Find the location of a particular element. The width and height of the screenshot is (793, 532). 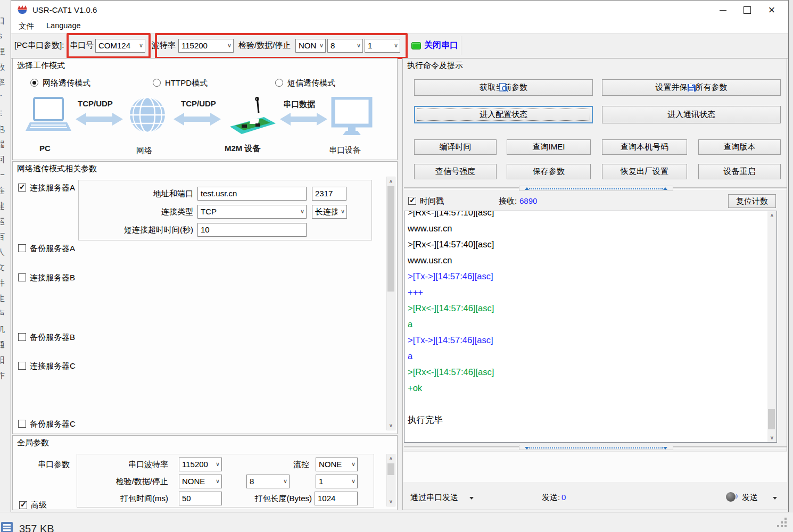

server-a-port-input: 2317 is located at coordinates (329, 194).